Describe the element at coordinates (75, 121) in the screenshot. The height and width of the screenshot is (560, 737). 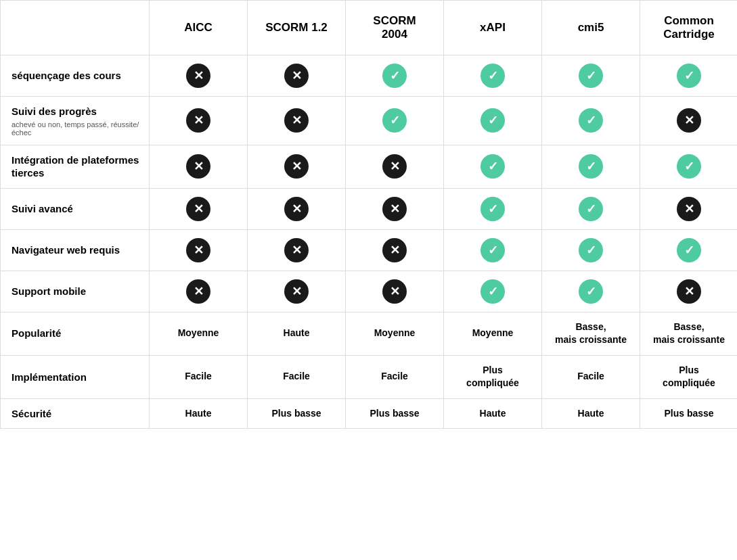
I see `row-label-cell: Suivi des progrèsachevé ou non, temps pa…` at that location.